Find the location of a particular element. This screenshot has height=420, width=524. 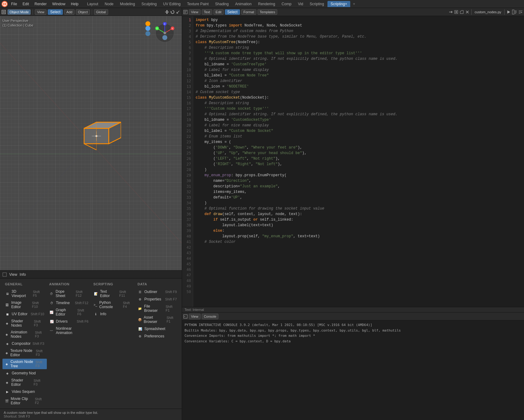

menu-spreadsheet: 📊 Spreadsheet is located at coordinates (157, 329).